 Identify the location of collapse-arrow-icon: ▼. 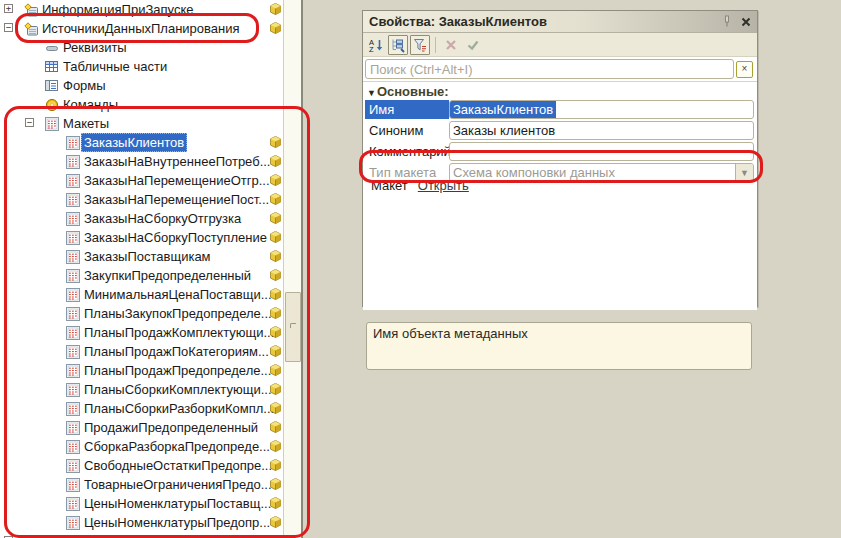
(372, 93).